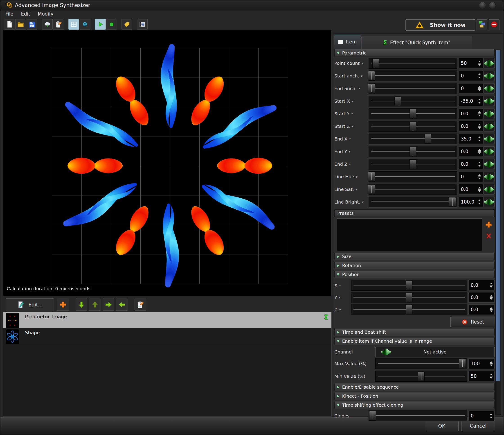 The image size is (504, 435). I want to click on panel-scrollbar, so click(498, 232).